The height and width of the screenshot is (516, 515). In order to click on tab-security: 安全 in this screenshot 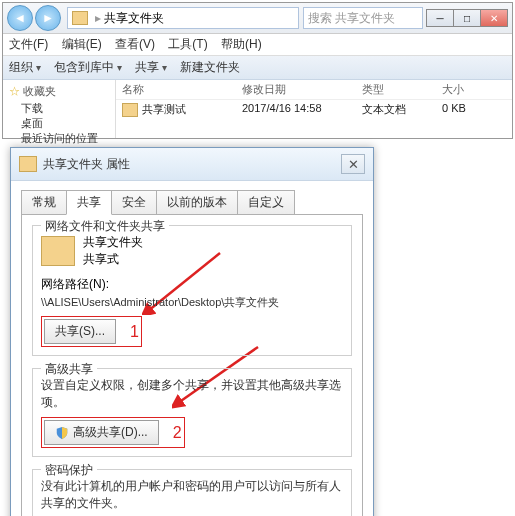, I will do `click(134, 202)`.